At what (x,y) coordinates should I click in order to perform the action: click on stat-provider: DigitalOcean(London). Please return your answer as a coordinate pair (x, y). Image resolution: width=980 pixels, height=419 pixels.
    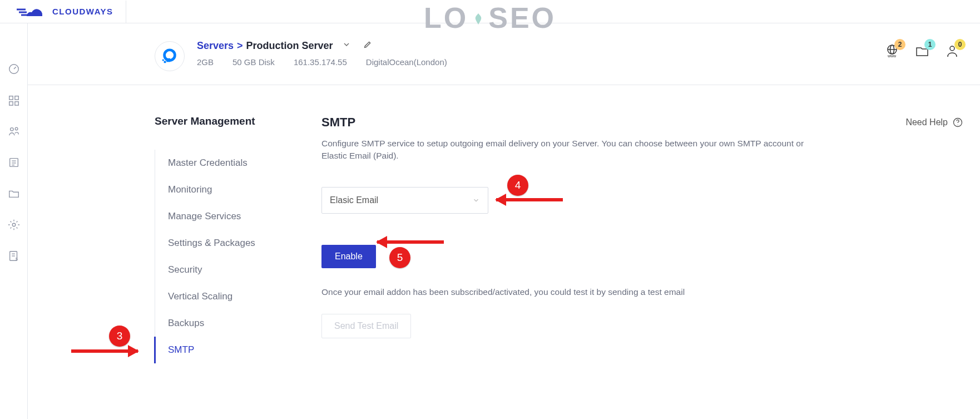
    Looking at the image, I should click on (407, 62).